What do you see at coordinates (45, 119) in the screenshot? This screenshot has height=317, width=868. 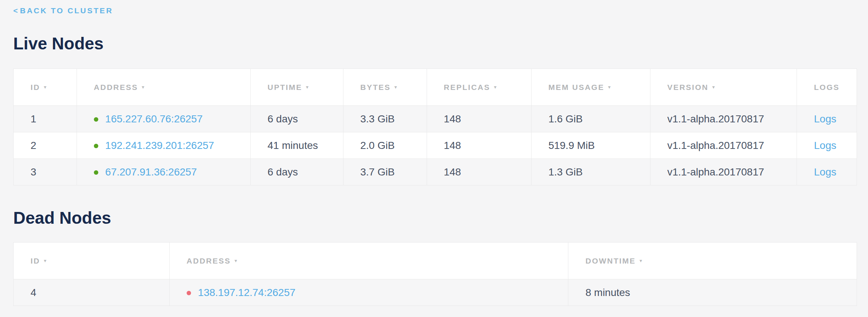 I see `cell-id: 1` at bounding box center [45, 119].